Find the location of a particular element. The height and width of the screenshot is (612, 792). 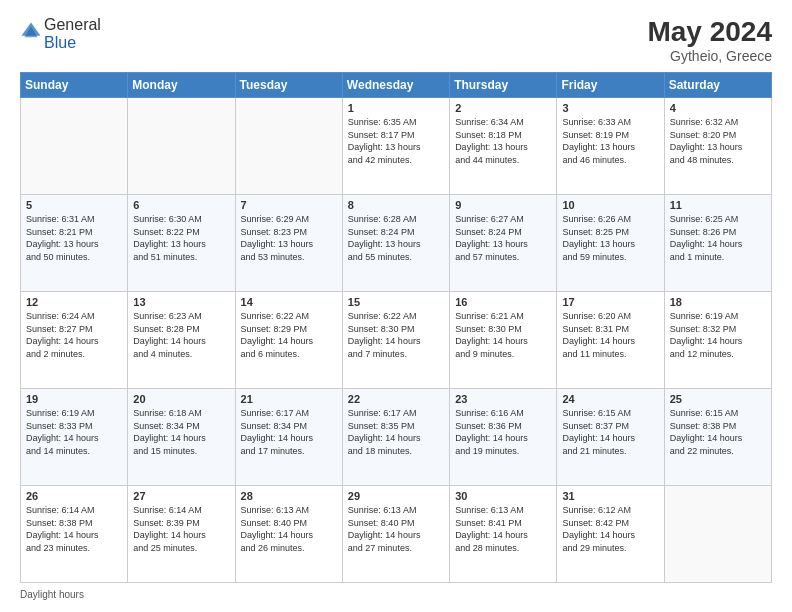

day-number: 8 is located at coordinates (396, 205).